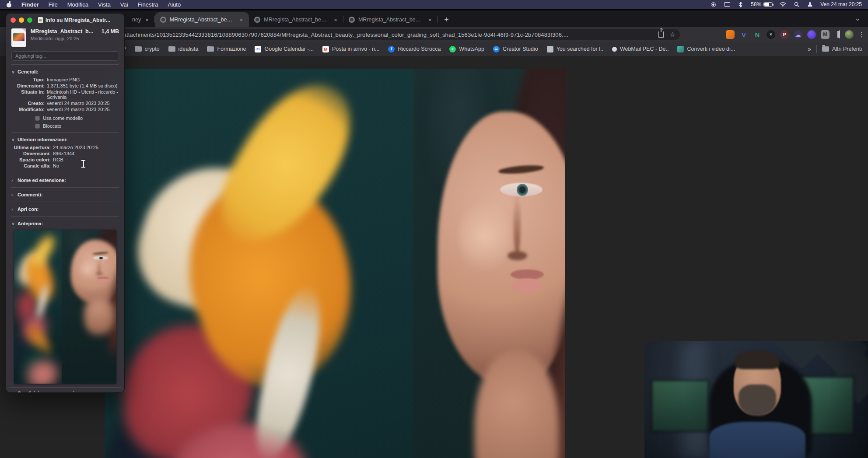 Image resolution: width=868 pixels, height=458 pixels. Describe the element at coordinates (46, 392) in the screenshot. I see `section-heading: Condivisione e permessi:` at that location.